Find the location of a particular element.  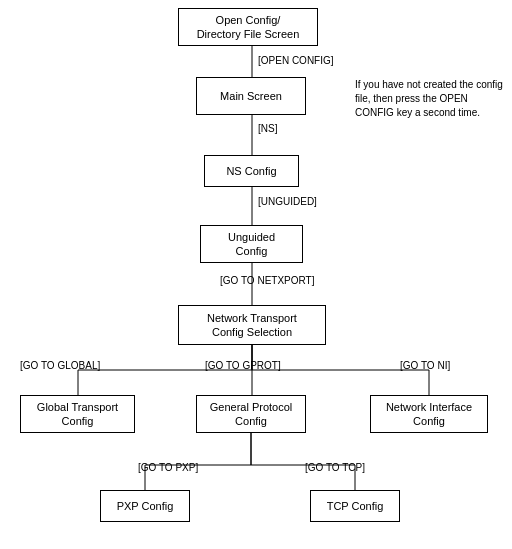

open-config-node: Open Config/ Directory File Screen is located at coordinates (248, 27).